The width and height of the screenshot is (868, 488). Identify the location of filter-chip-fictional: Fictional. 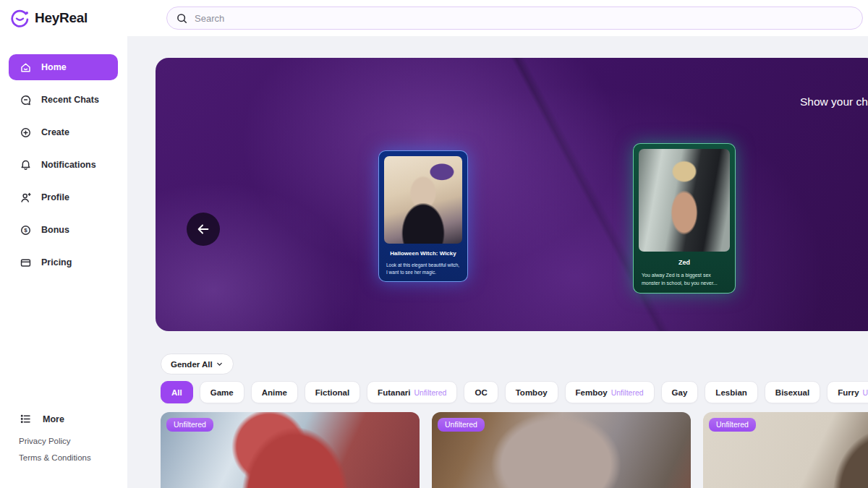
(333, 392).